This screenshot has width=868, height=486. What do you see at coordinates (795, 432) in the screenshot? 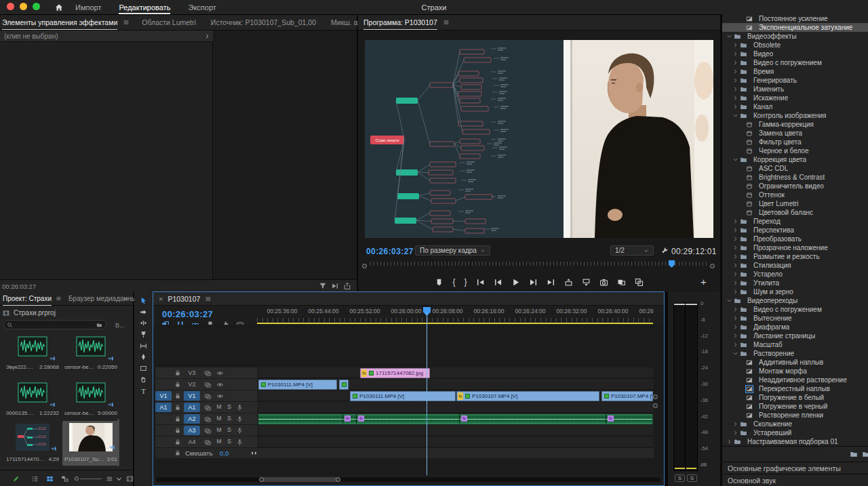
I see `effects-tree-item: Устаревший` at bounding box center [795, 432].